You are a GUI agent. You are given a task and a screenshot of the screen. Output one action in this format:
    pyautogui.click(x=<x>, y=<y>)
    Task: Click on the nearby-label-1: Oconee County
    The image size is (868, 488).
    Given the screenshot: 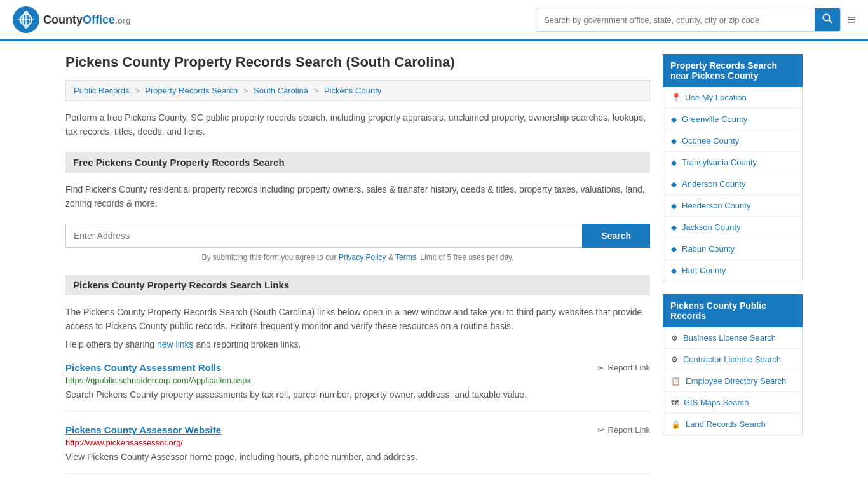 What is the action you would take?
    pyautogui.click(x=710, y=141)
    